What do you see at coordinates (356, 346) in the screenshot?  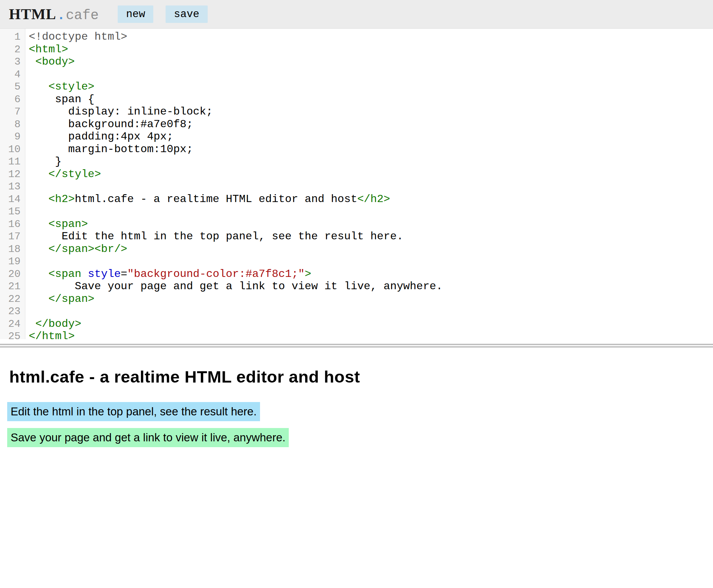 I see `panel-splitter` at bounding box center [356, 346].